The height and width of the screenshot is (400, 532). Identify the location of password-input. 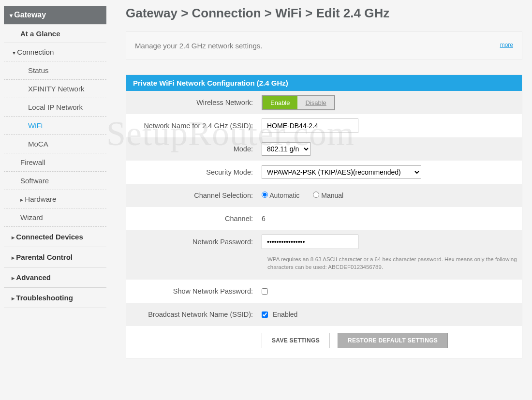
(310, 242).